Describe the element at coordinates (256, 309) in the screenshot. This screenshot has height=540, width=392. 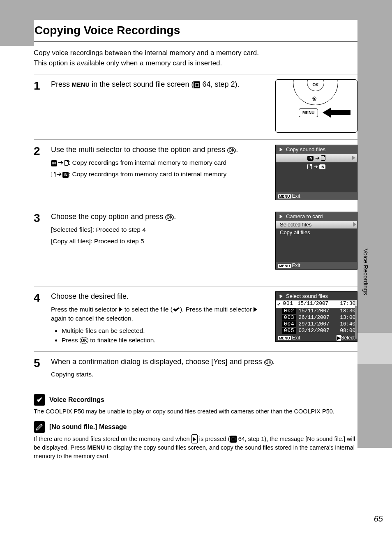
I see `right-triangle-icon` at that location.